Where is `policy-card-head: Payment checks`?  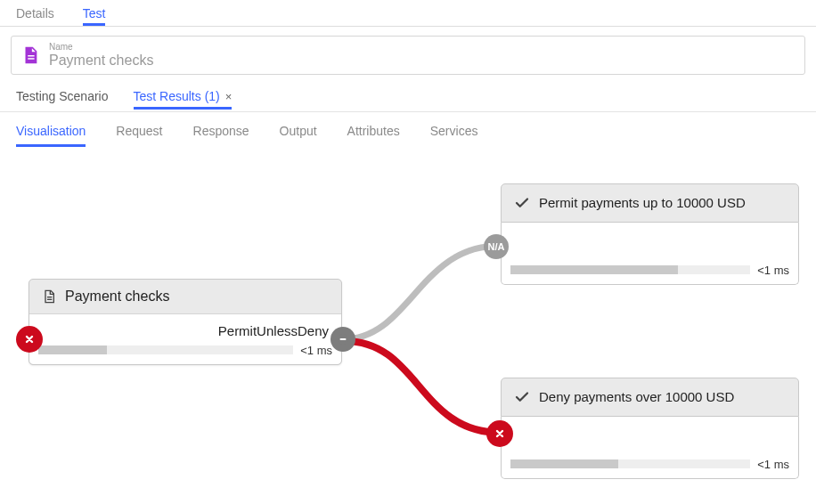
policy-card-head: Payment checks is located at coordinates (185, 297).